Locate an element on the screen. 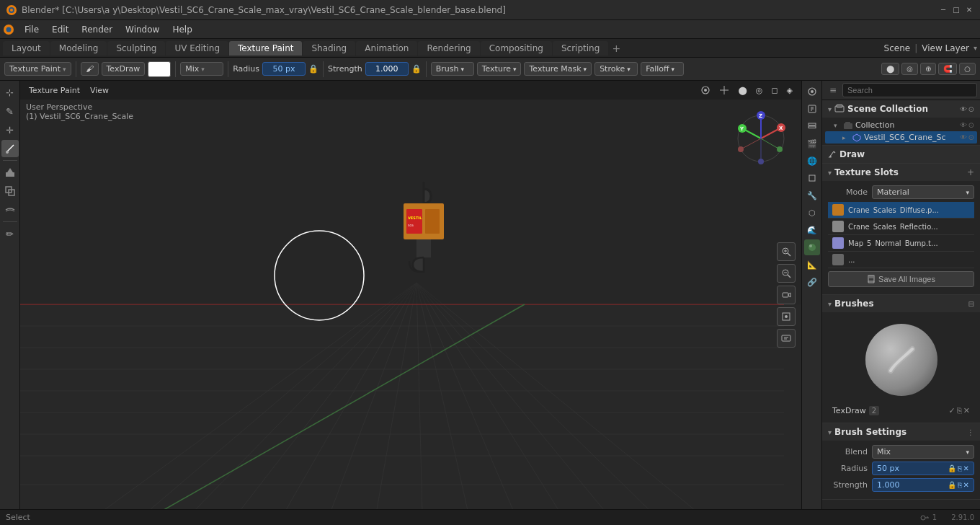 Image resolution: width=980 pixels, height=525 pixels. props-particles-btn: ⬡ is located at coordinates (812, 213).